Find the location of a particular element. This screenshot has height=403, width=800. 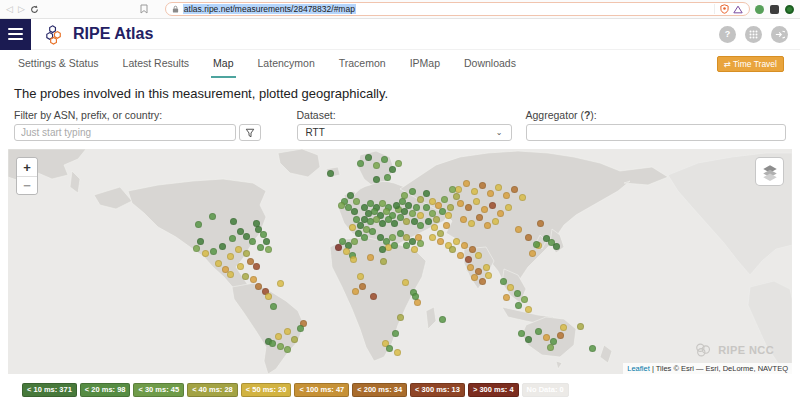

privacy-shield-icon is located at coordinates (724, 9).